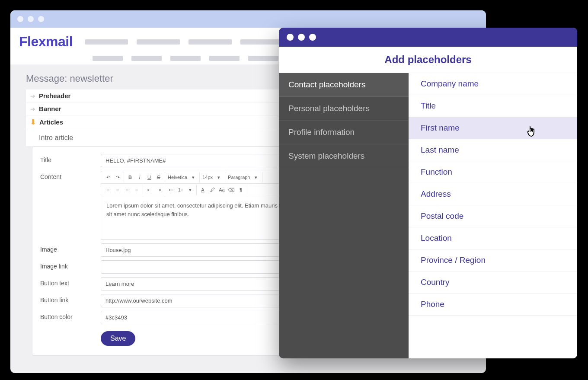 This screenshot has width=588, height=380. I want to click on modal-titlebar, so click(428, 37).